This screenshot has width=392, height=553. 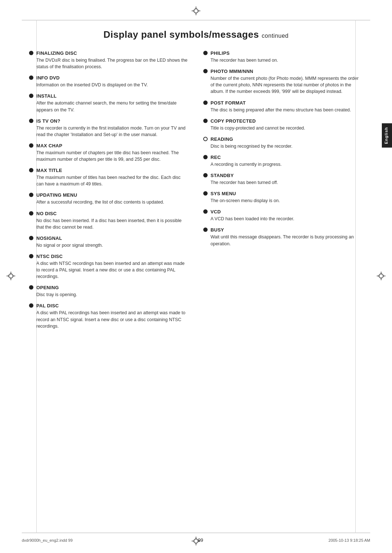 What do you see at coordinates (109, 177) in the screenshot?
I see `entry-max-title: MAX TITLEThe maximum number of titles ha…` at bounding box center [109, 177].